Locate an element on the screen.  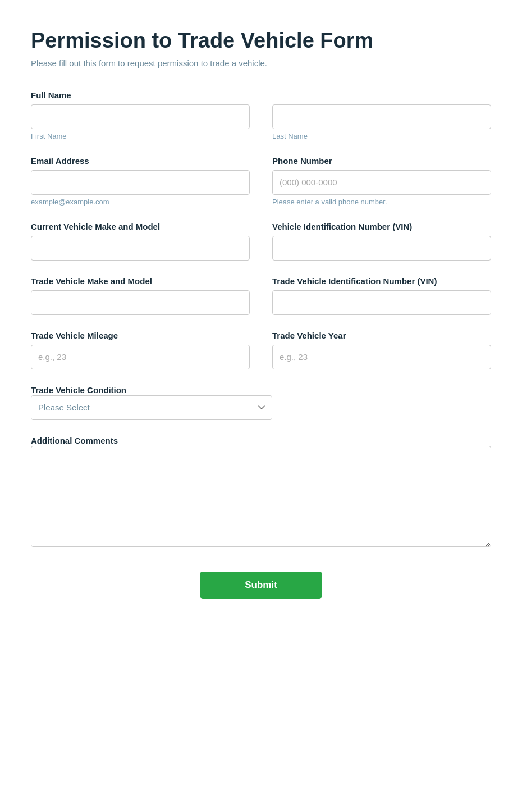
current-vehicle-group: Current Vehicle Make and Model is located at coordinates (140, 241).